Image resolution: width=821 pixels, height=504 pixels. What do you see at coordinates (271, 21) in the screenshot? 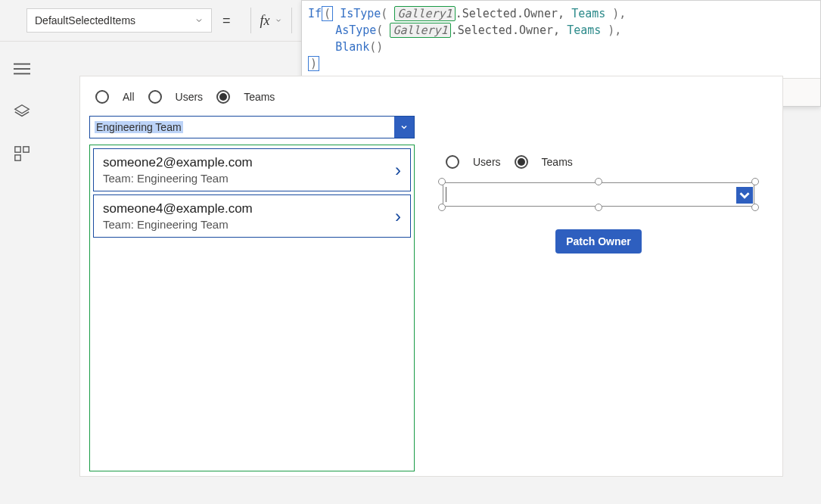
I see `fx-button: fx` at bounding box center [271, 21].